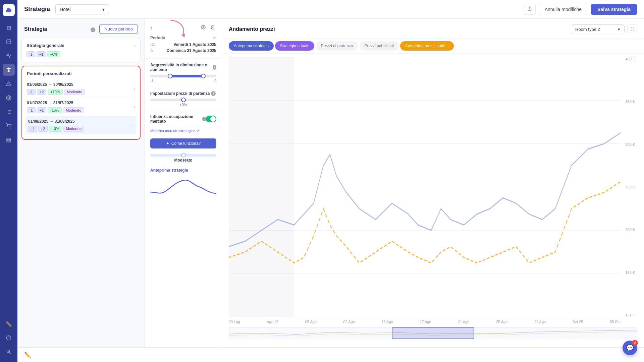 This screenshot has width=644, height=362. What do you see at coordinates (9, 140) in the screenshot?
I see `sidebar-item-grid` at bounding box center [9, 140].